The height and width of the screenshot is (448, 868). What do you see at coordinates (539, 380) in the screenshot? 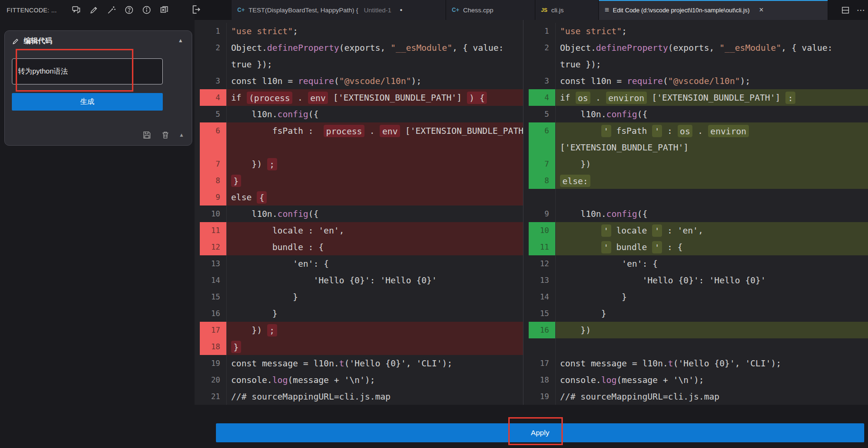
I see `line-number: 18` at bounding box center [539, 380].